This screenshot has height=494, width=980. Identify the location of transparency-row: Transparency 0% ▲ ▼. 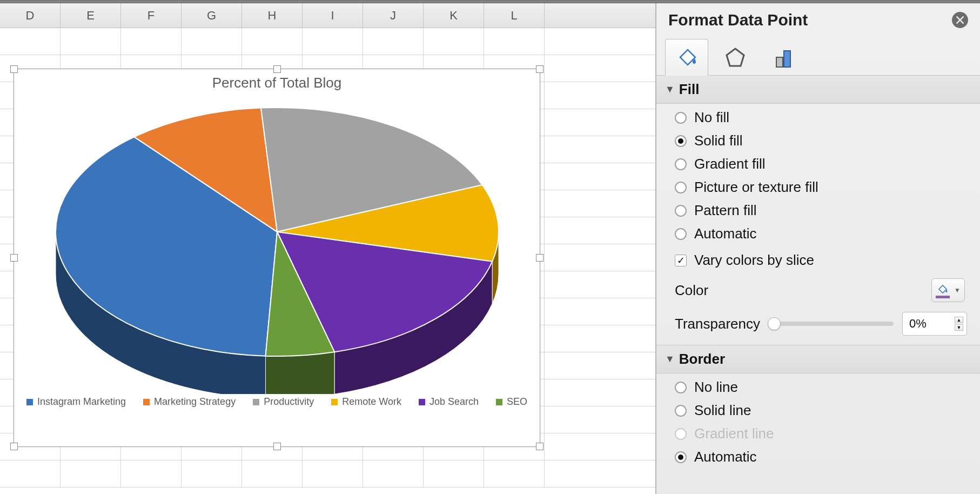
(821, 324).